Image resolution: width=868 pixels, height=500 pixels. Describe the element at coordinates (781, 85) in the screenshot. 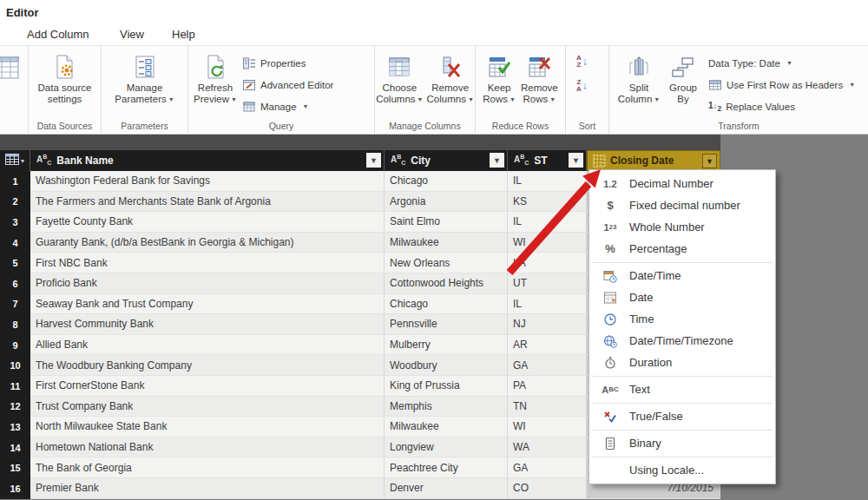

I see `use-first-row-as-headers-button: Use First Row as Headers ▼` at that location.